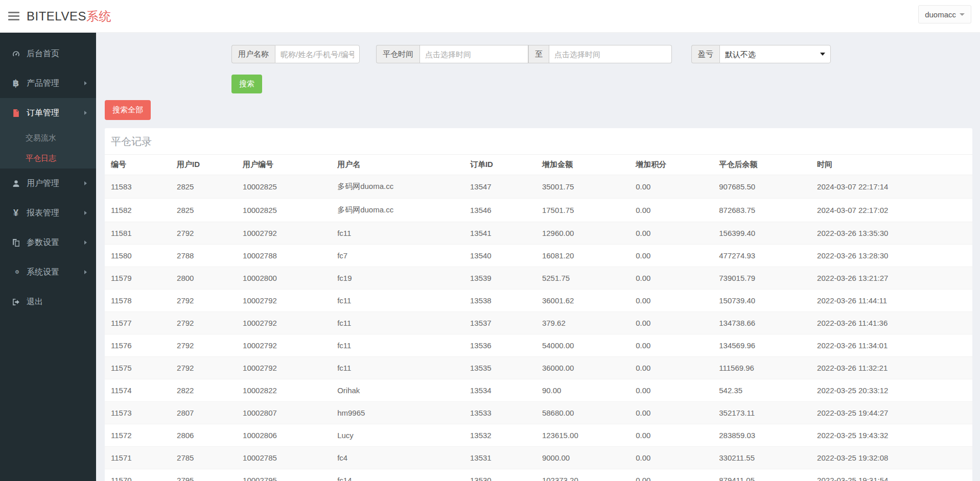 The height and width of the screenshot is (481, 980). Describe the element at coordinates (539, 256) in the screenshot. I see `table-row: 11580278810002788fc71354016081.200.00477…` at that location.